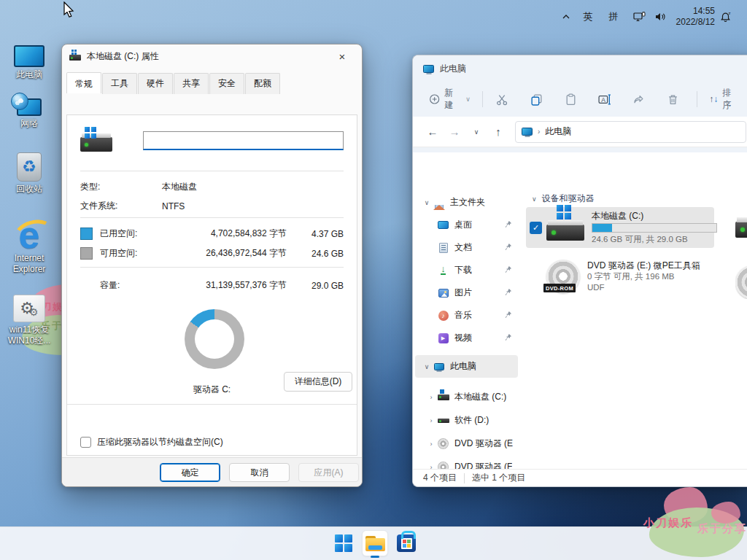 Image resolution: width=747 pixels, height=560 pixels. What do you see at coordinates (639, 99) in the screenshot?
I see `share-button` at bounding box center [639, 99].